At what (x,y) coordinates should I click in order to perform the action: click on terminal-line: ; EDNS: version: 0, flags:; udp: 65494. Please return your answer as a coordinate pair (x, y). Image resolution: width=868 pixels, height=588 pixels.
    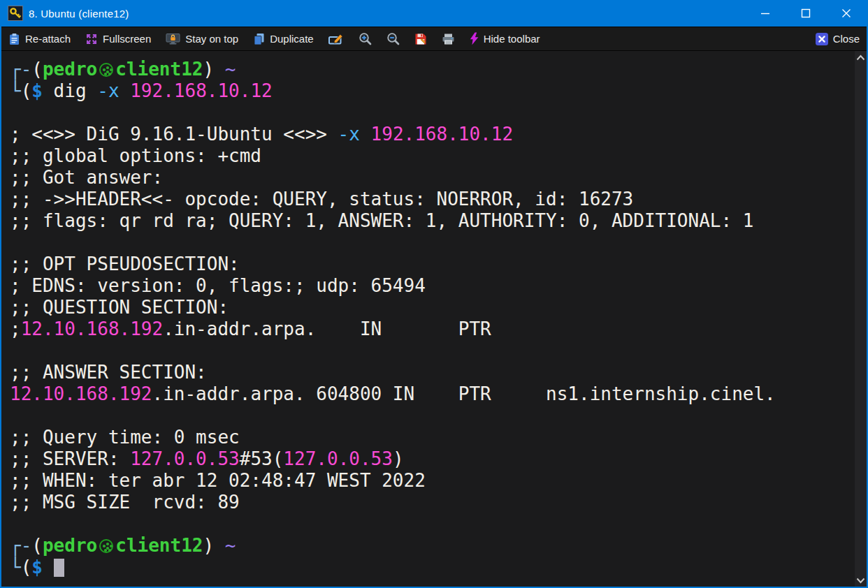
    Looking at the image, I should click on (432, 286).